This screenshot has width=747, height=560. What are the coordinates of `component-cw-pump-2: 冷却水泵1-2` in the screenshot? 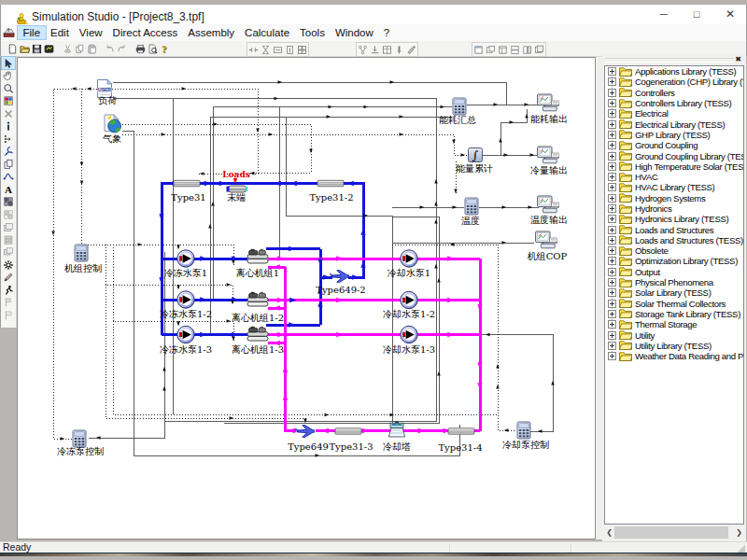 It's located at (409, 305).